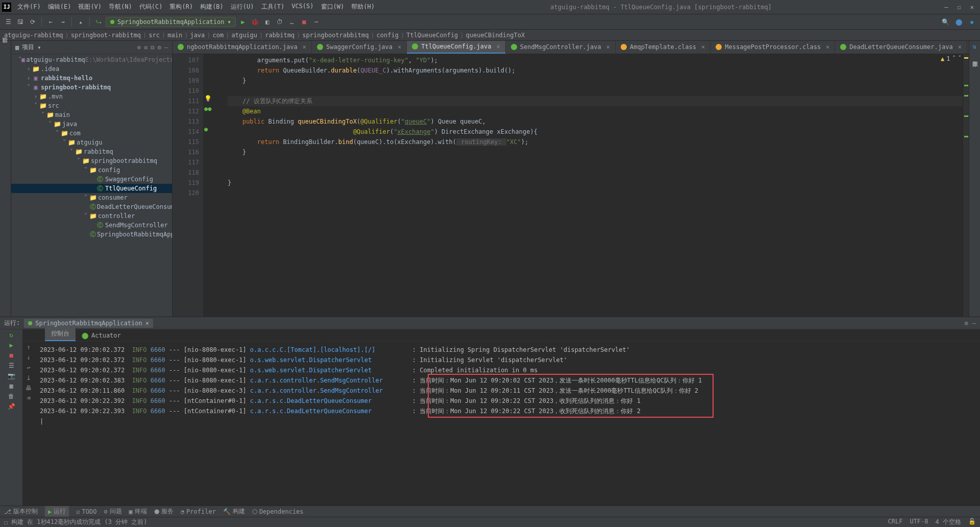  Describe the element at coordinates (151, 7) in the screenshot. I see `menu-item: 代码(C)` at that location.